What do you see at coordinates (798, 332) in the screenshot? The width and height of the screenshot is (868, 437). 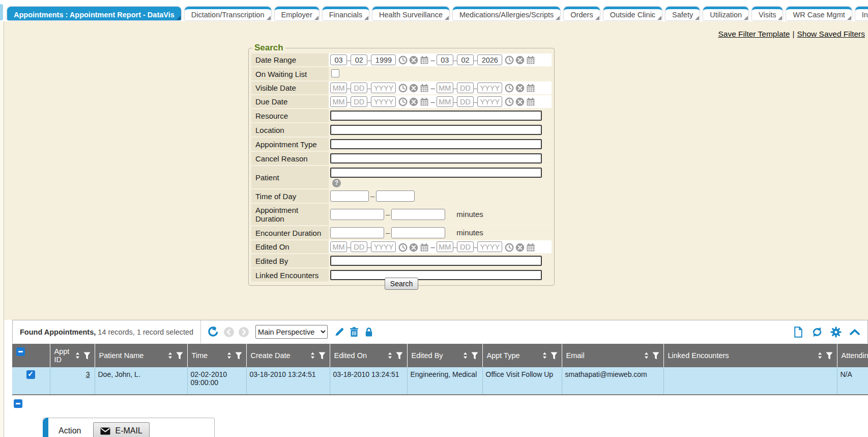 I see `new-document-icon` at bounding box center [798, 332].